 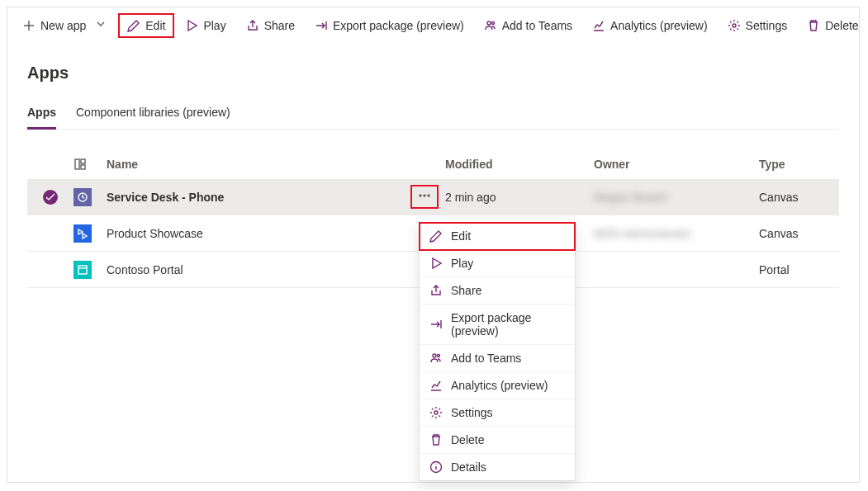 I want to click on ctx-analytics: Analytics (preview), so click(x=497, y=386).